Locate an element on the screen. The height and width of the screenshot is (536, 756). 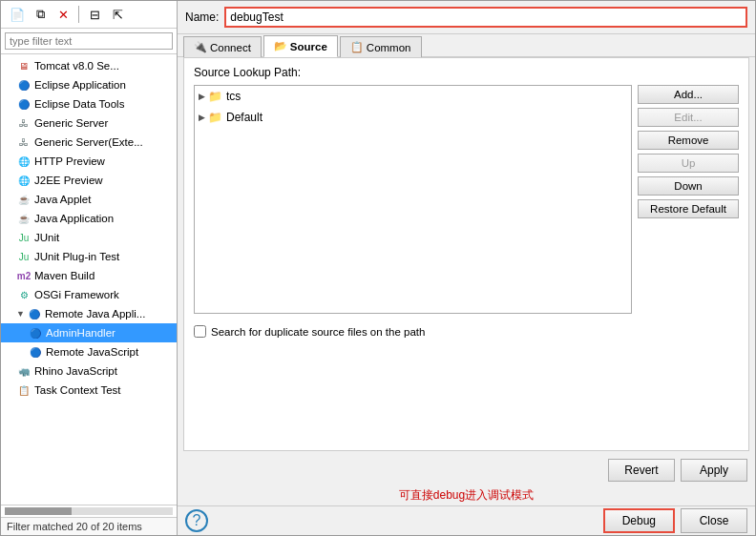
status-text: Filter matched 20 of 20 items is located at coordinates (74, 526).